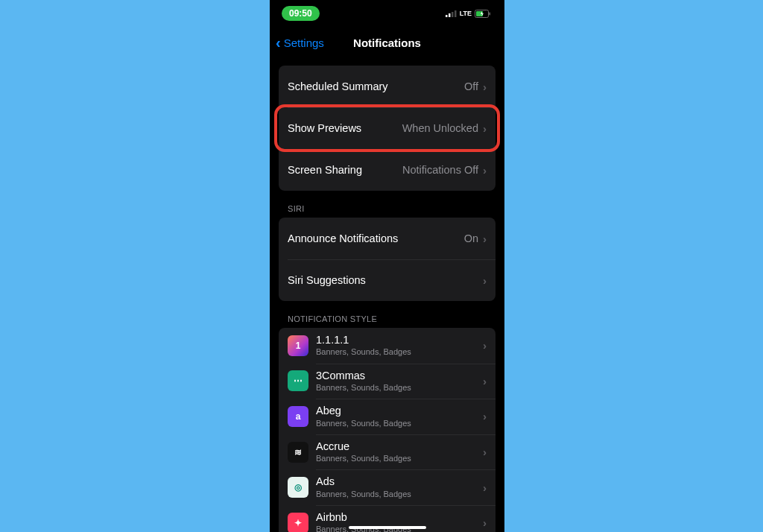  Describe the element at coordinates (471, 86) in the screenshot. I see `row-value: Off` at that location.